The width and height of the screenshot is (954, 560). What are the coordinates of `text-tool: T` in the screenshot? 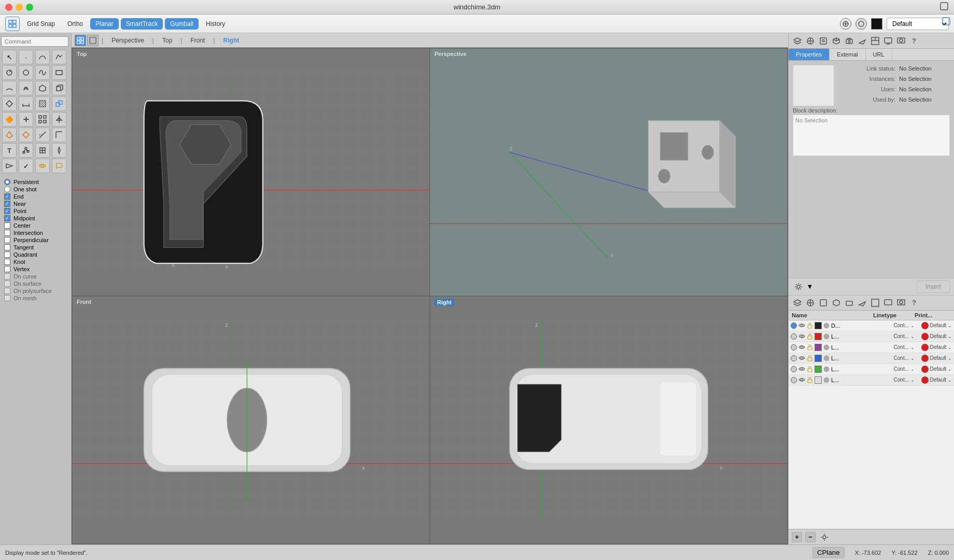 It's located at (9, 150).